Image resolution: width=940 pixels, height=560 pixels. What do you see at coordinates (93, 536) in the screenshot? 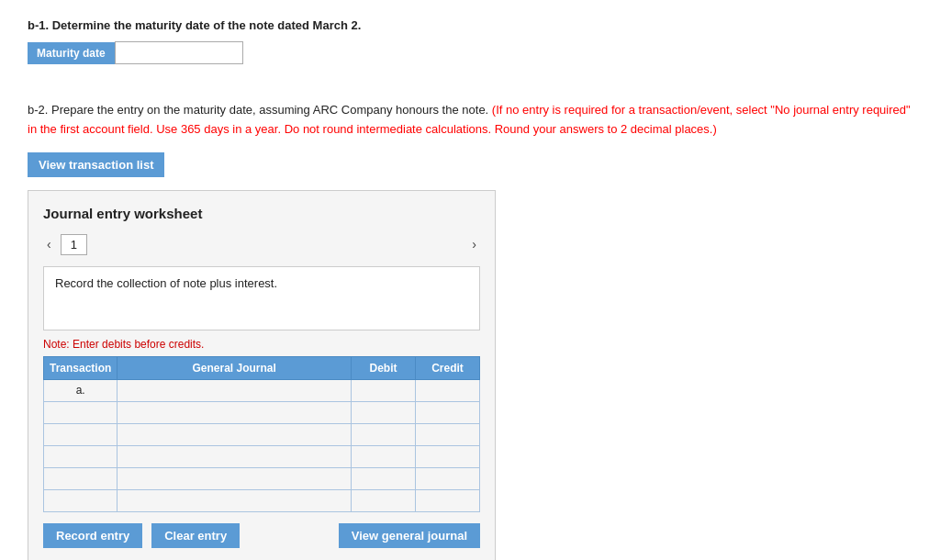
I see `record-entry-button: Record entry` at bounding box center [93, 536].